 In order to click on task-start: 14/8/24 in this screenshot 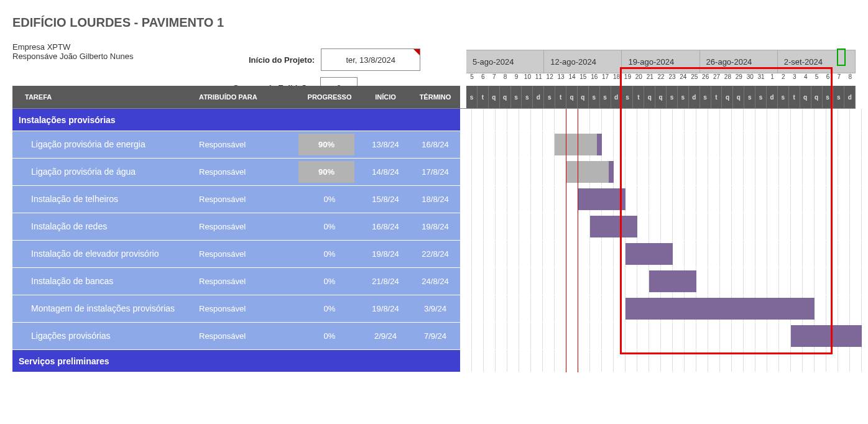, I will do `click(386, 172)`.